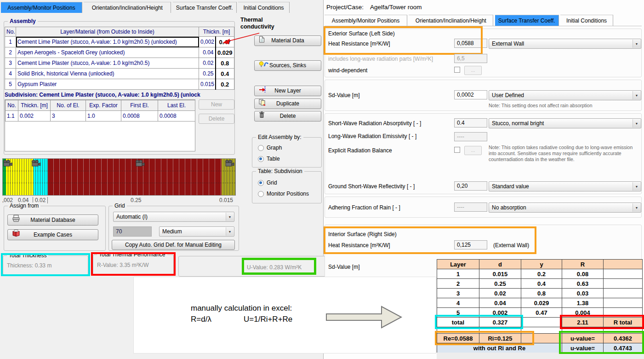  What do you see at coordinates (100, 106) in the screenshot?
I see `subdivision-header-row: No. Thickn. [m] No. of El. Exp. Factor F…` at bounding box center [100, 106].